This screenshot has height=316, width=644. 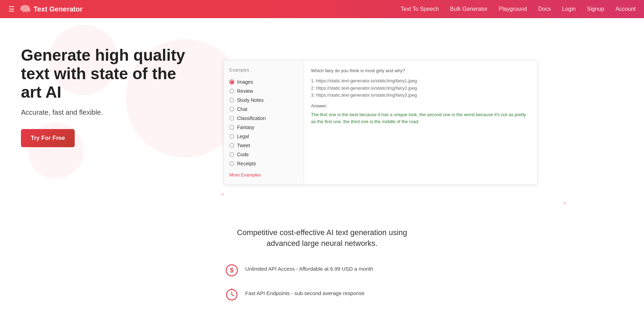 I want to click on nav-links: Text To SpeechBulk GeneratorPlaygroundDo…, so click(x=518, y=9).